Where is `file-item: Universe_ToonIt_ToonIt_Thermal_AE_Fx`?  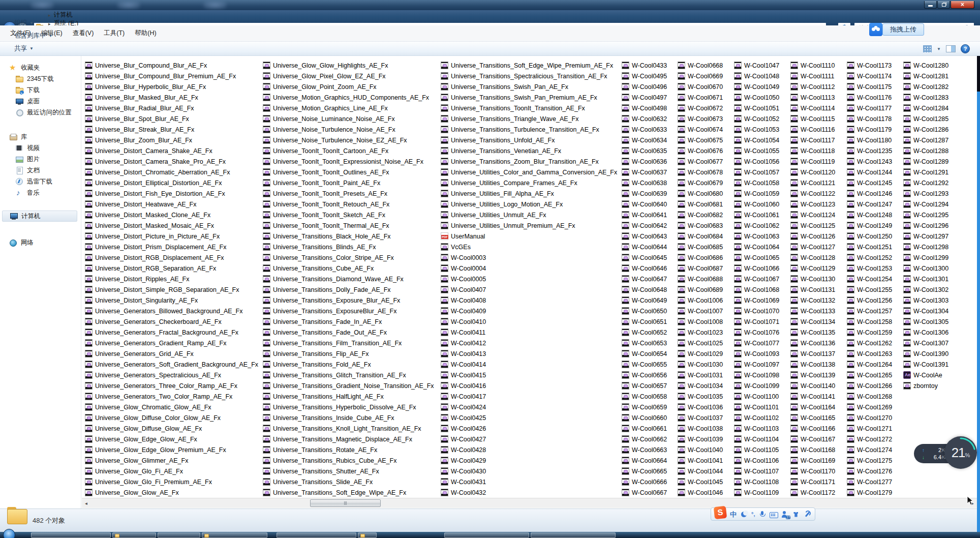
file-item: Universe_ToonIt_ToonIt_Thermal_AE_Fx is located at coordinates (349, 226).